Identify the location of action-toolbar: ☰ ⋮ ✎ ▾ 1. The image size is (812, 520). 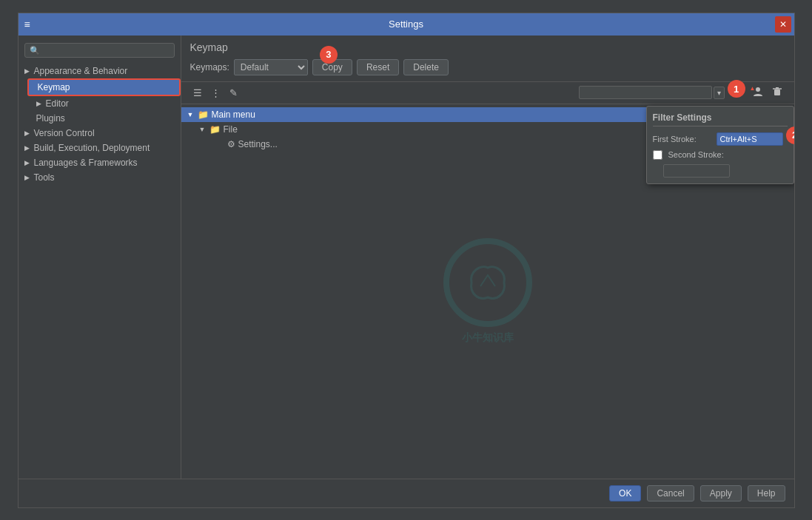
(488, 93).